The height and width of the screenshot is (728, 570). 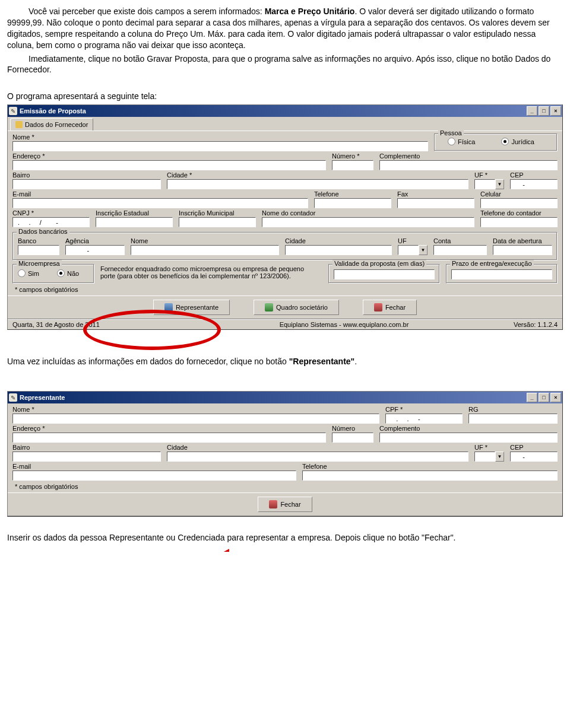 I want to click on tab-label: Dados do Fornecedor, so click(x=56, y=125).